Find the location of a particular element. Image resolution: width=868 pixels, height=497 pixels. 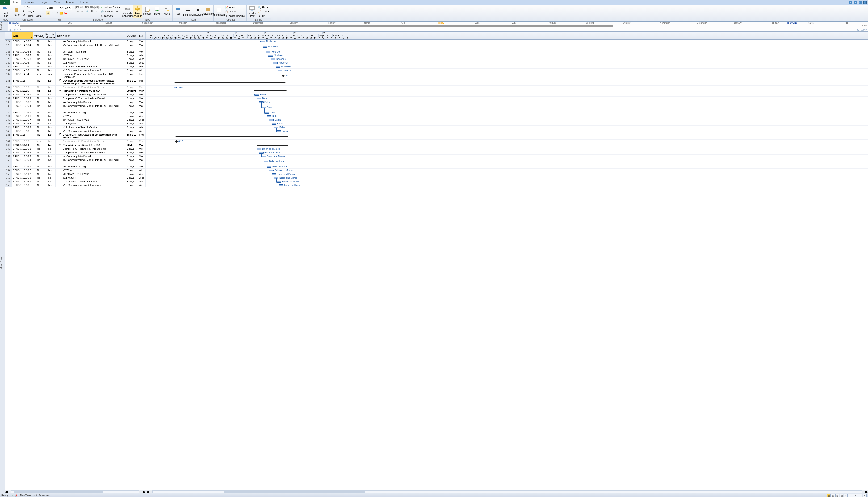

task-row: 127SPU3.1.14.16.6NoNo#7 Work5 daysWec is located at coordinates (75, 56).